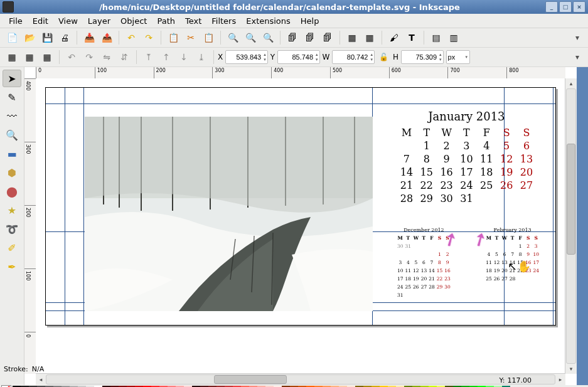  I want to click on paste-button: 📋, so click(208, 38).